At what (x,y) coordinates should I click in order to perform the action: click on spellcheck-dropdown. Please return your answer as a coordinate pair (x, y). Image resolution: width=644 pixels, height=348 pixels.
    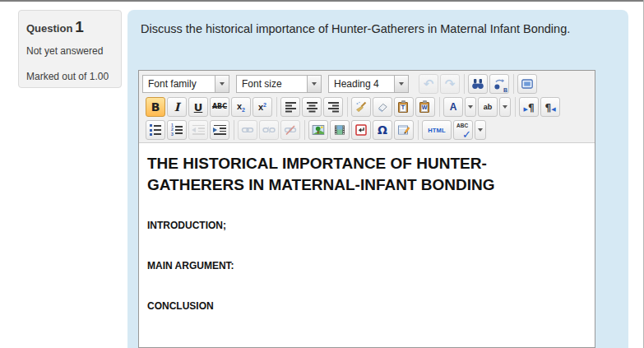
    Looking at the image, I should click on (480, 130).